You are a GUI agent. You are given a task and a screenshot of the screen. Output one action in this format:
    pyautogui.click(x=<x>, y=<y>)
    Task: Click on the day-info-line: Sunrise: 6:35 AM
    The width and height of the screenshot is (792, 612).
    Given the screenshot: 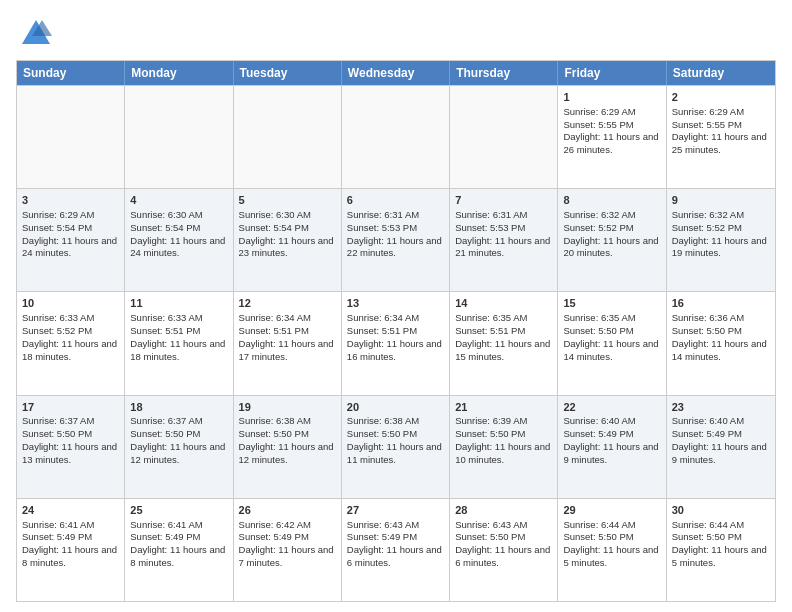 What is the action you would take?
    pyautogui.click(x=504, y=318)
    